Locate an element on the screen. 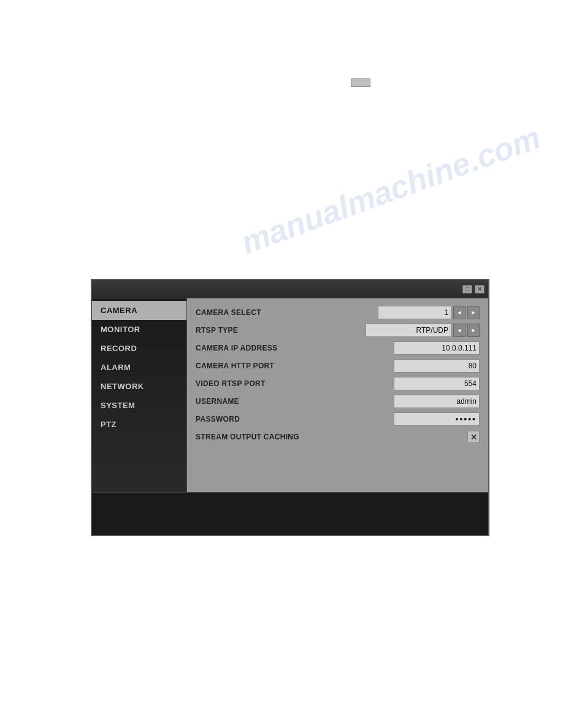  top-minimize-button is located at coordinates (361, 83).